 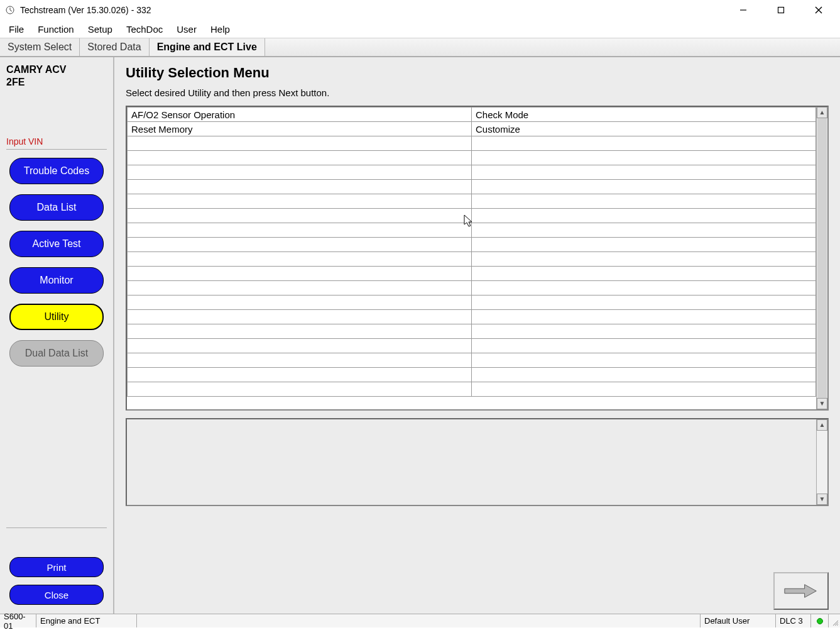 I want to click on active-test-button: Active Test, so click(x=57, y=244).